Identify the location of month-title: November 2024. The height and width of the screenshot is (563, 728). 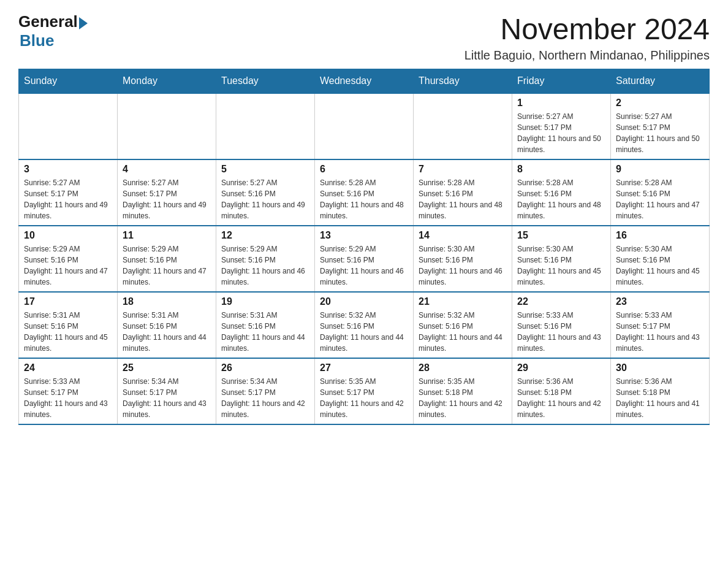
(587, 29).